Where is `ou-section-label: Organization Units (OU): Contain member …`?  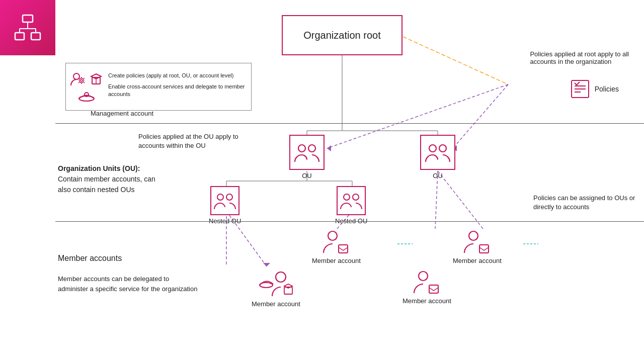 ou-section-label: Organization Units (OU): Contain member … is located at coordinates (113, 179).